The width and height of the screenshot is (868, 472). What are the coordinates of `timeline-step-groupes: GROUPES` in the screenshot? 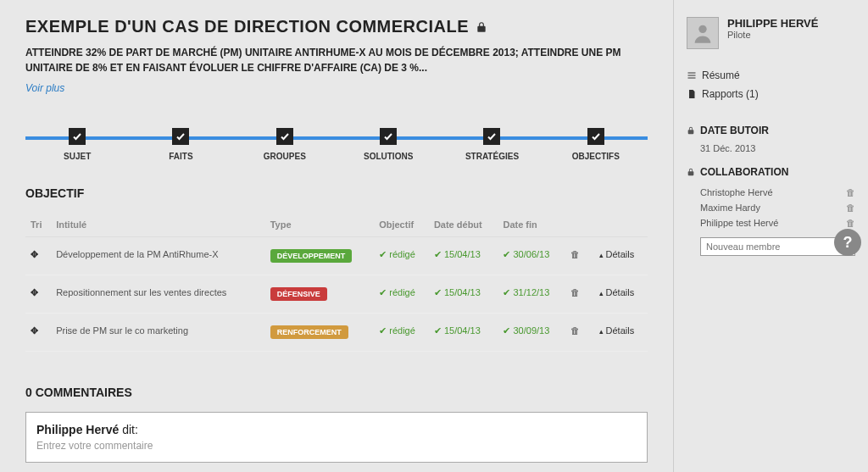 It's located at (285, 144).